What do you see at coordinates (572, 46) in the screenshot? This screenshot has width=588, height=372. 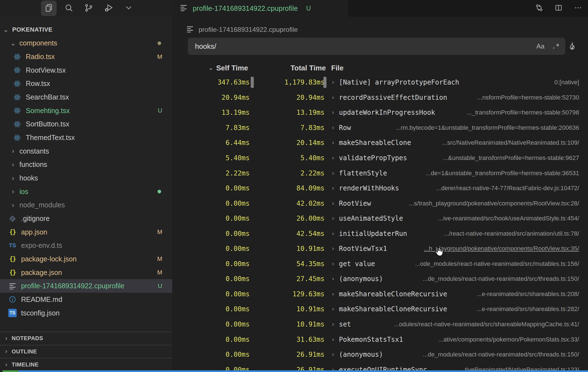 I see `flame-graph-button` at bounding box center [572, 46].